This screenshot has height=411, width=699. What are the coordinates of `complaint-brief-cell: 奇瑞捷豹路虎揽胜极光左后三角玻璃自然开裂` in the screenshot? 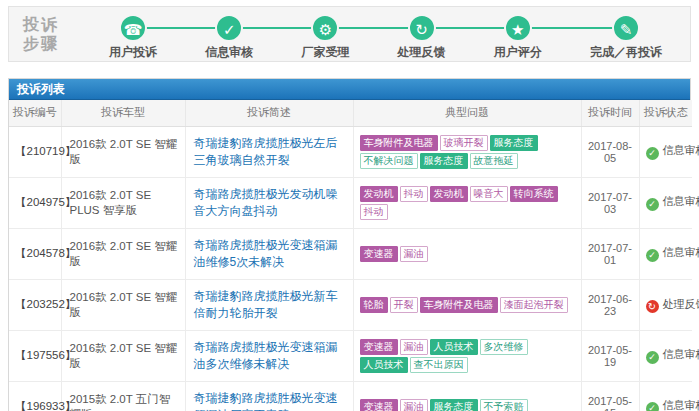 It's located at (269, 152).